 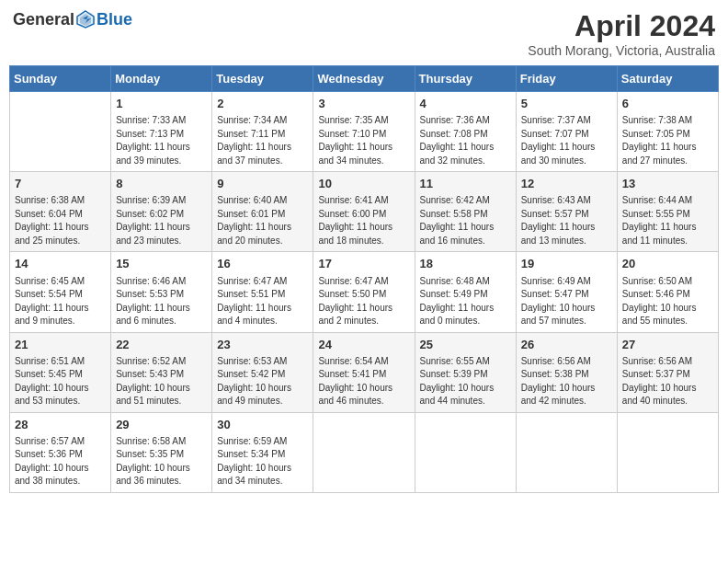 What do you see at coordinates (263, 132) in the screenshot?
I see `calendar-cell: 2Sunrise: 7:34 AMSunset: 7:11 PMDaylight…` at bounding box center [263, 132].